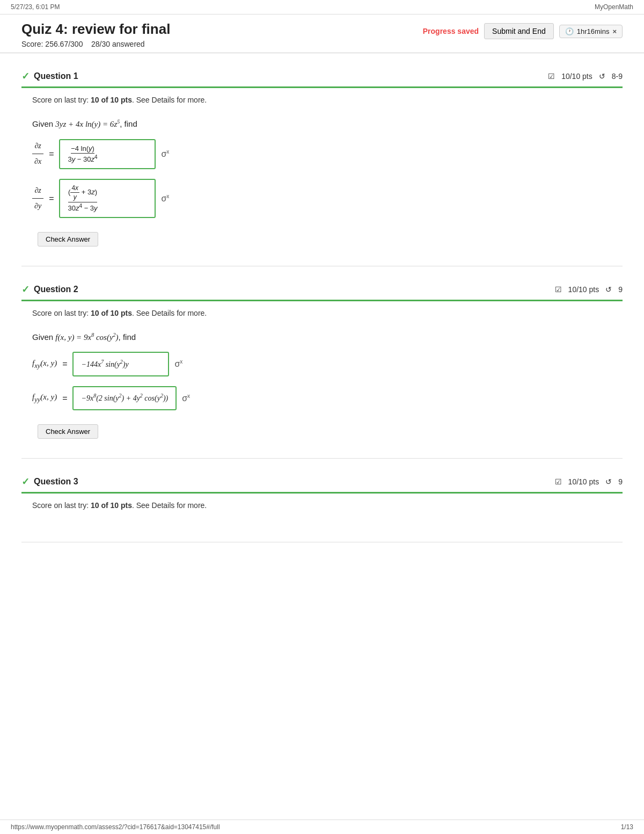 The image size is (644, 834). I want to click on formula-icon-4: σx, so click(186, 398).